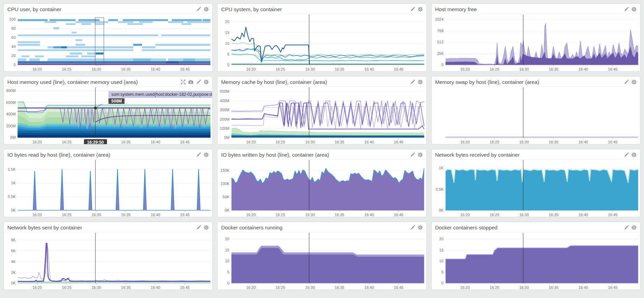 This screenshot has height=298, width=644. I want to click on svg-text: 0.5K, so click(12, 197).